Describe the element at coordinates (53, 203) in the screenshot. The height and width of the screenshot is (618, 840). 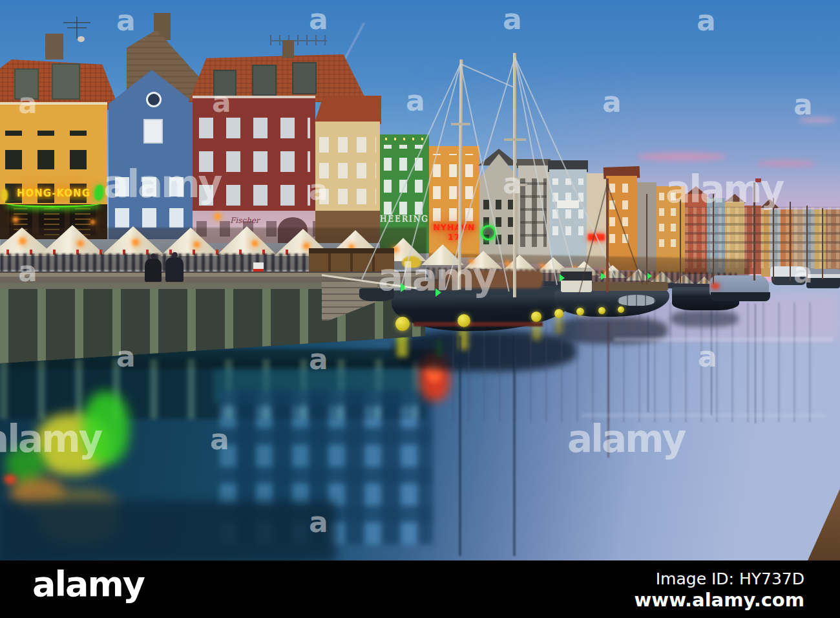
I see `hong-kong-neon-swoosh` at that location.